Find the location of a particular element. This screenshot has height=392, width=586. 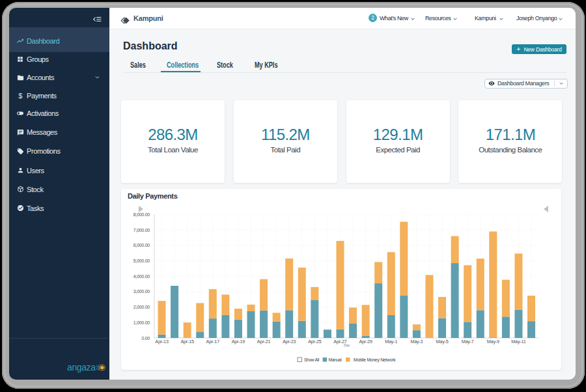

svg-text: May-5 is located at coordinates (443, 341).